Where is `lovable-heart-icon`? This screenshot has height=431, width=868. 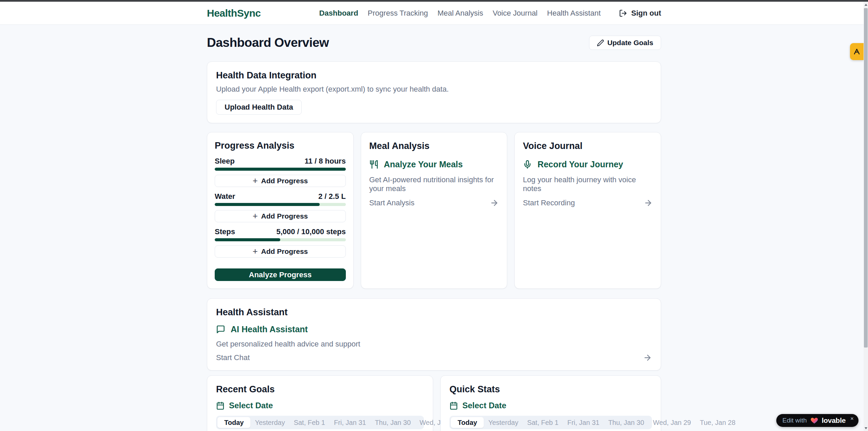
lovable-heart-icon is located at coordinates (814, 420).